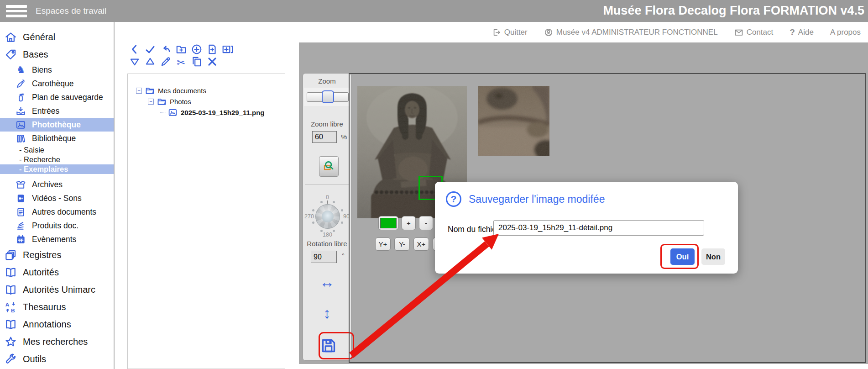 This screenshot has height=369, width=868. Describe the element at coordinates (11, 37) in the screenshot. I see `home-icon` at that location.